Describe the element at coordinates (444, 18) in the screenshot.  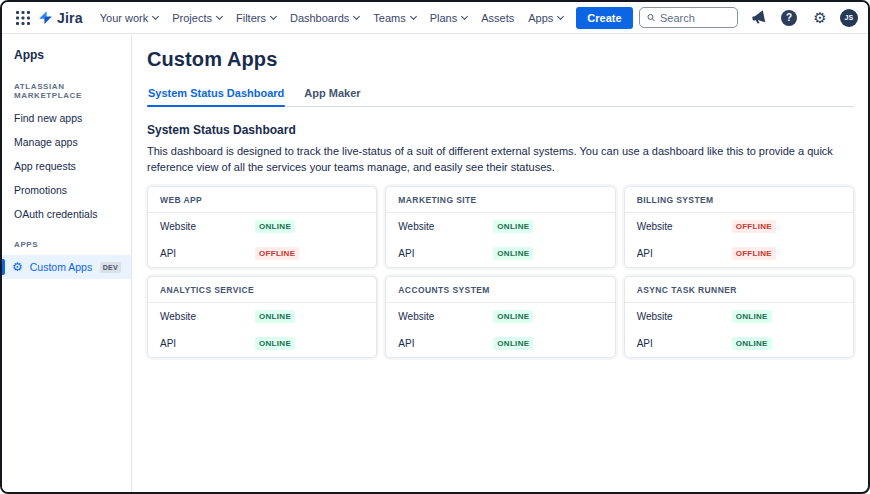
I see `nav-item-label: Plans` at that location.